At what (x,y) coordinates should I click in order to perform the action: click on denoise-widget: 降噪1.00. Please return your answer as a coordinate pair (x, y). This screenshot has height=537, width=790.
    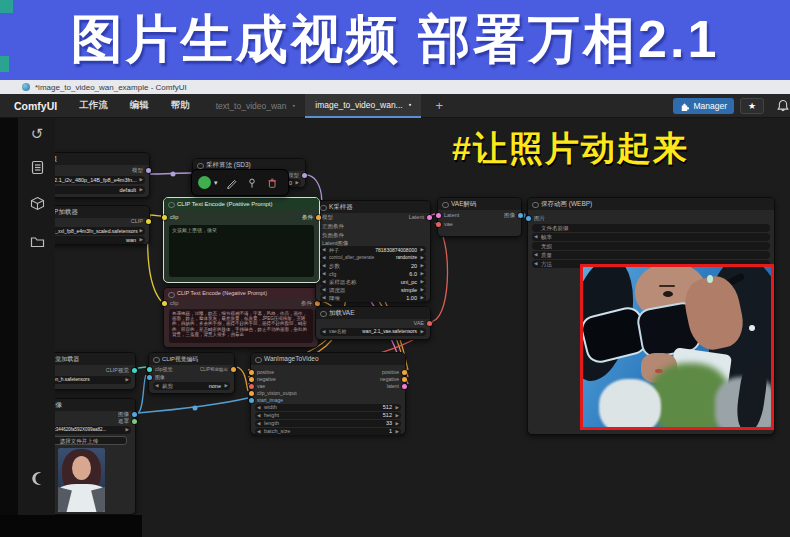
    Looking at the image, I should click on (373, 298).